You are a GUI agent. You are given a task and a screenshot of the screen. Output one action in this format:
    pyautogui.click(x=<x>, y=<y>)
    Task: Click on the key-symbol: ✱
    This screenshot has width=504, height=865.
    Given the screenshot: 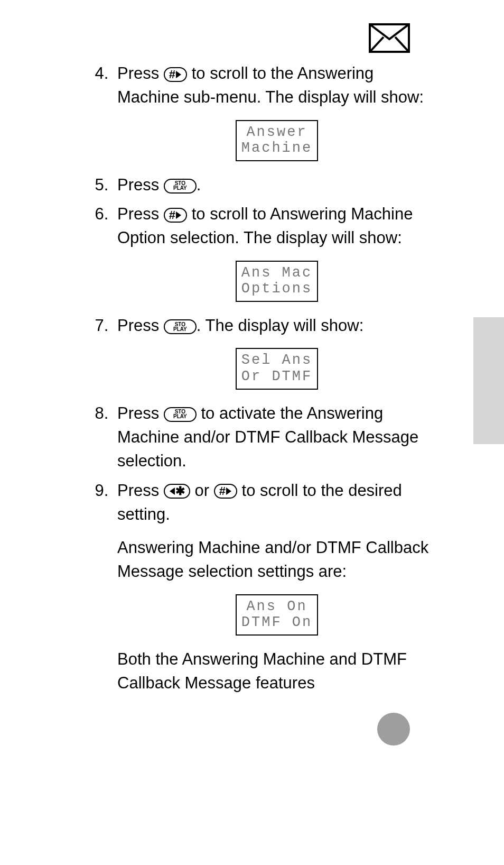 What is the action you would take?
    pyautogui.click(x=180, y=491)
    